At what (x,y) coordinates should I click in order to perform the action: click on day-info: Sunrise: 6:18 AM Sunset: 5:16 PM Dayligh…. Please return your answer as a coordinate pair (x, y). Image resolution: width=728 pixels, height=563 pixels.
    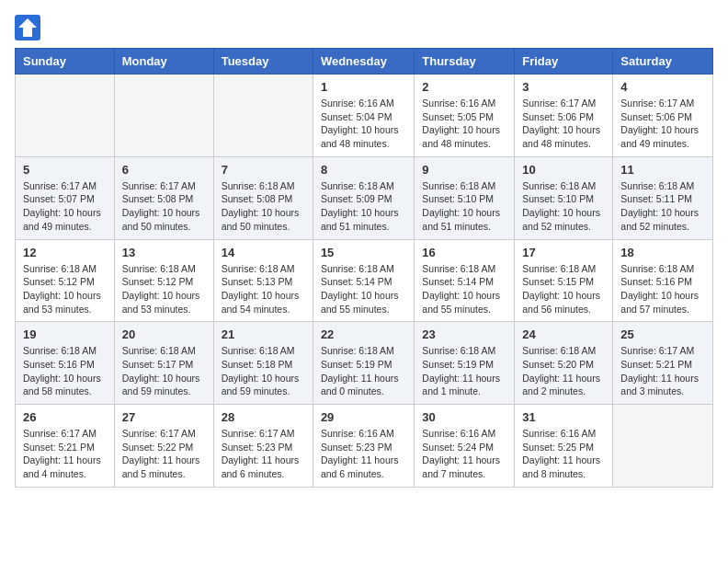
    Looking at the image, I should click on (663, 289).